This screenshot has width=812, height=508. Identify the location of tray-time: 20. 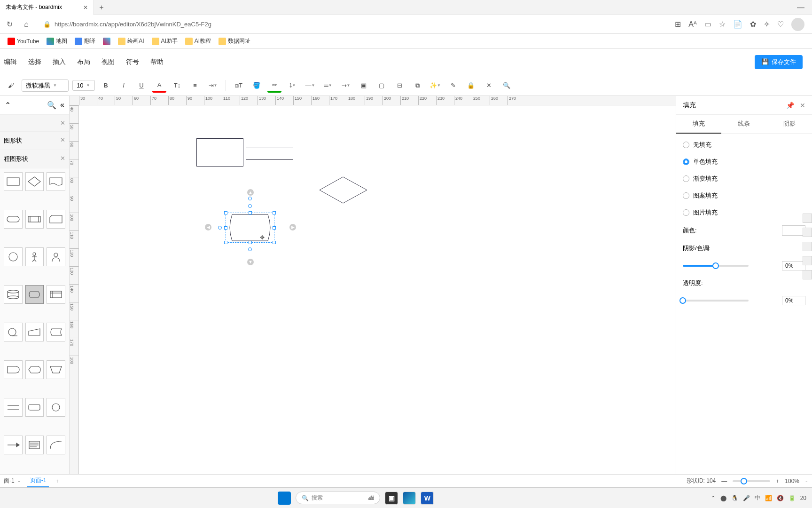
(804, 498).